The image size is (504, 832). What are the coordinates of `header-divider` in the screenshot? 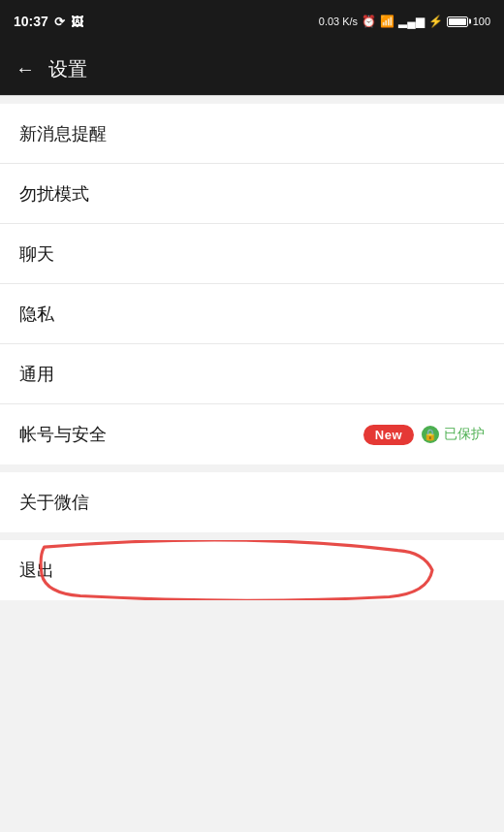 It's located at (252, 95).